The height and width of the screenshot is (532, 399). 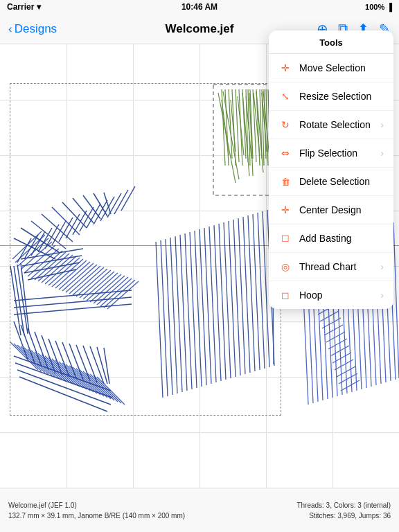 I want to click on flip-selection-icon: ⇔, so click(x=285, y=153).